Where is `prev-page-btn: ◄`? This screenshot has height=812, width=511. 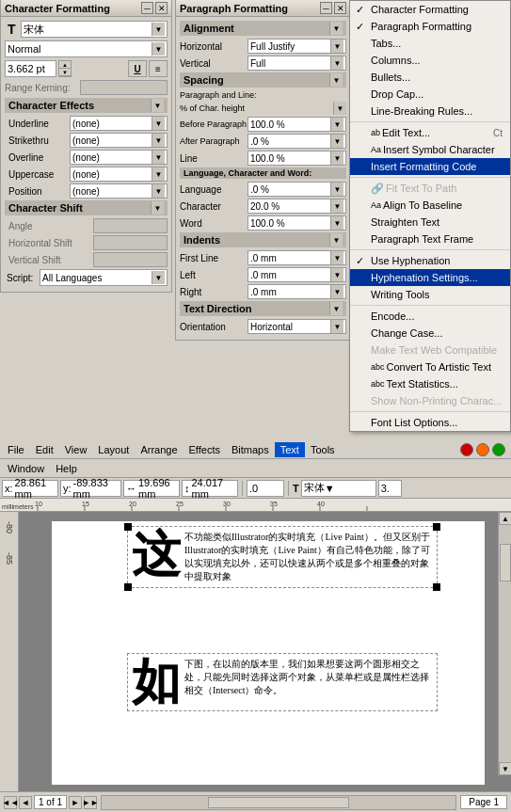
prev-page-btn: ◄ is located at coordinates (25, 803).